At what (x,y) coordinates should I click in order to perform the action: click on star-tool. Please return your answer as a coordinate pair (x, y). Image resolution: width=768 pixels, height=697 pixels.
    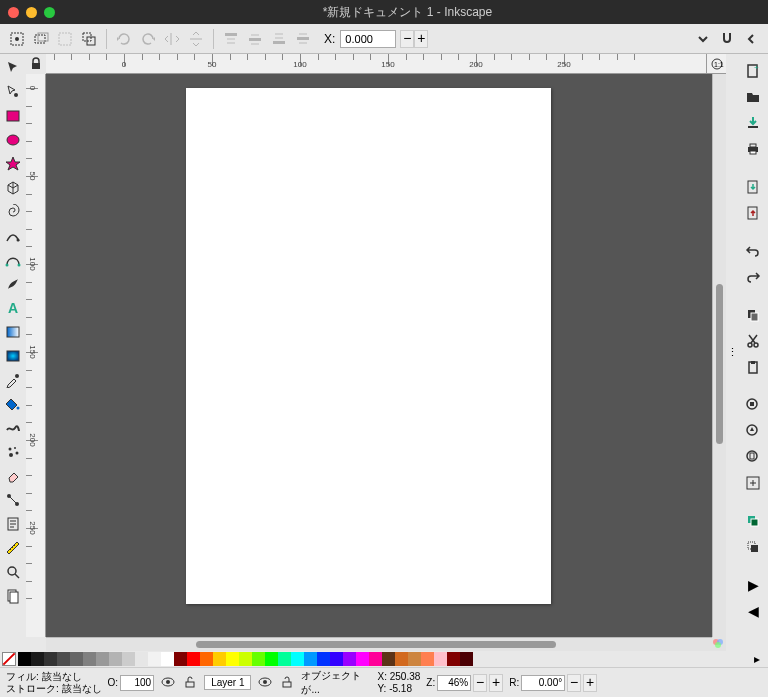
    Looking at the image, I should click on (13, 164).